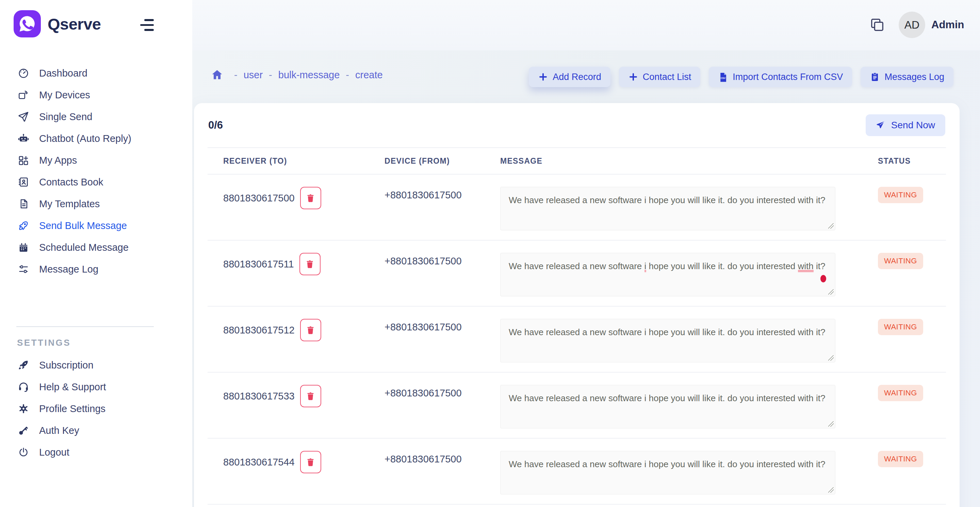  I want to click on receiver-number: 8801830617512, so click(259, 330).